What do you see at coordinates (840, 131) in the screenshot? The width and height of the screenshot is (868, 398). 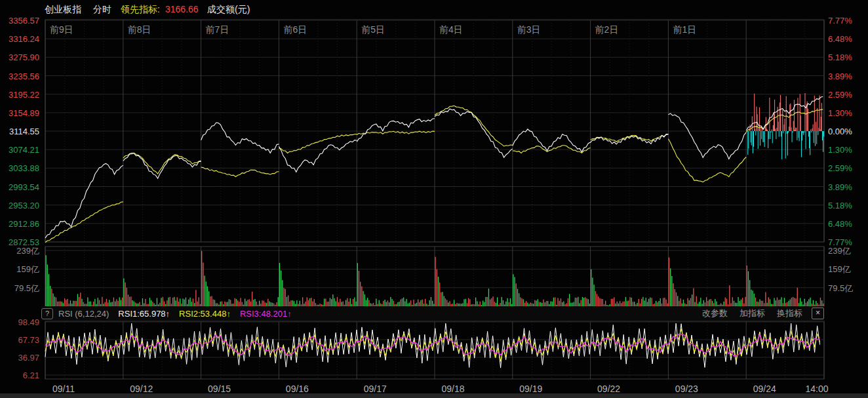 I see `percent-axis-label: 0.00%` at bounding box center [840, 131].